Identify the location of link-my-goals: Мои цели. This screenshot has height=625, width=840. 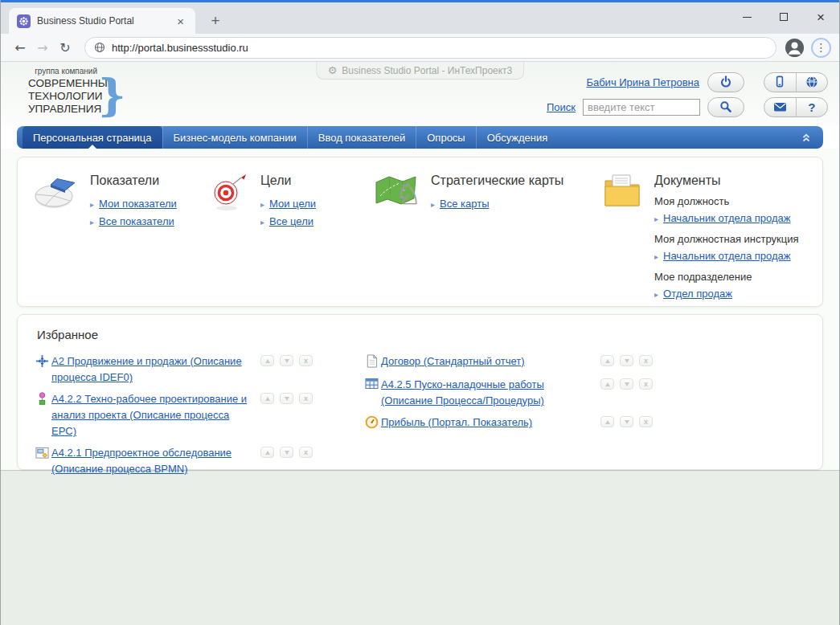
(293, 204).